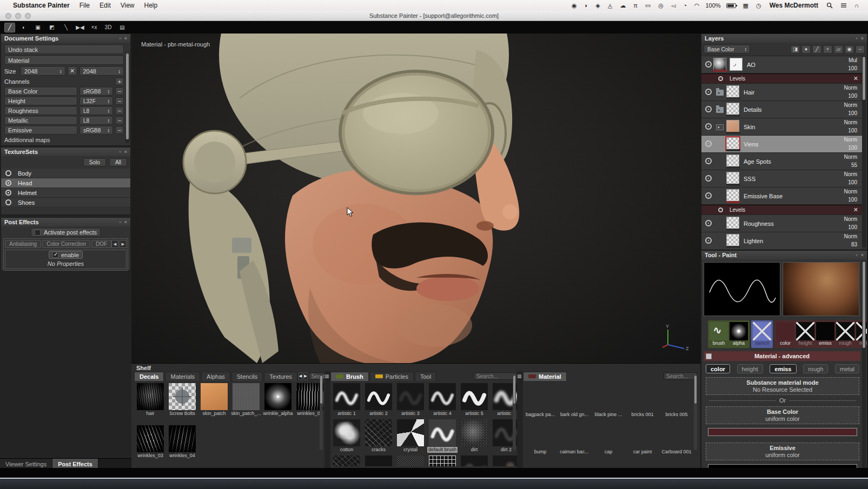  Describe the element at coordinates (66, 255) in the screenshot. I see `enable-checkbox: enable` at that location.